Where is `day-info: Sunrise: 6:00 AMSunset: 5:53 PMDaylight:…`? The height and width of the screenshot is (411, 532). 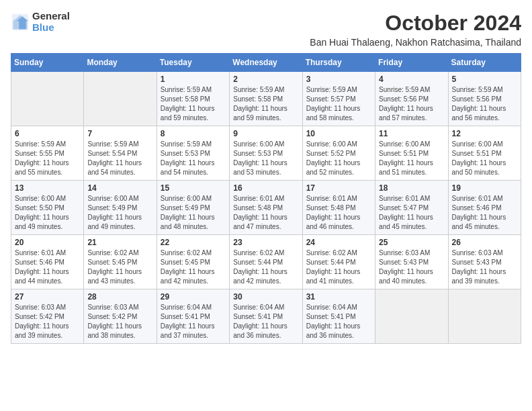
day-info: Sunrise: 6:00 AMSunset: 5:53 PMDaylight:… is located at coordinates (261, 158).